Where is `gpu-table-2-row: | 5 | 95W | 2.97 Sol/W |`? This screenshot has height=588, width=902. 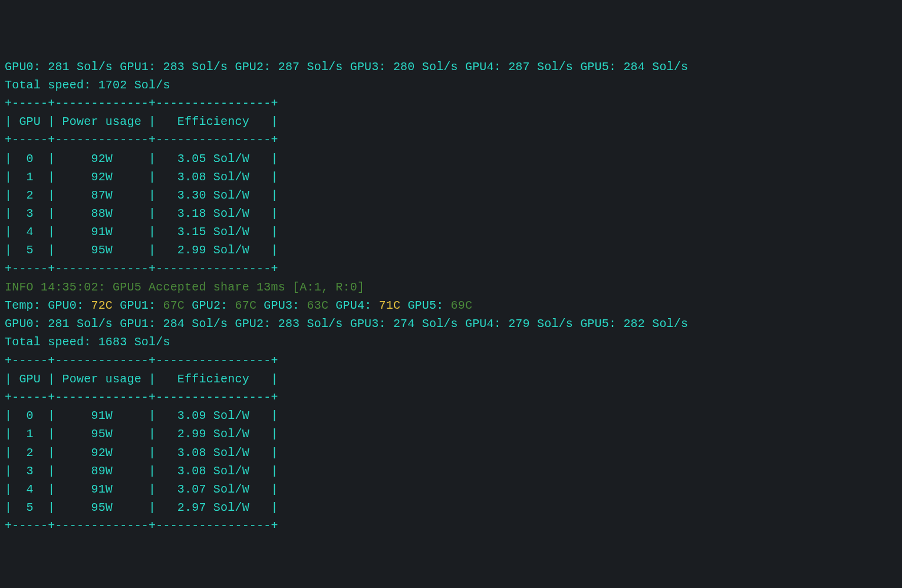
gpu-table-2-row: | 5 | 95W | 2.97 Sol/W | is located at coordinates (451, 508).